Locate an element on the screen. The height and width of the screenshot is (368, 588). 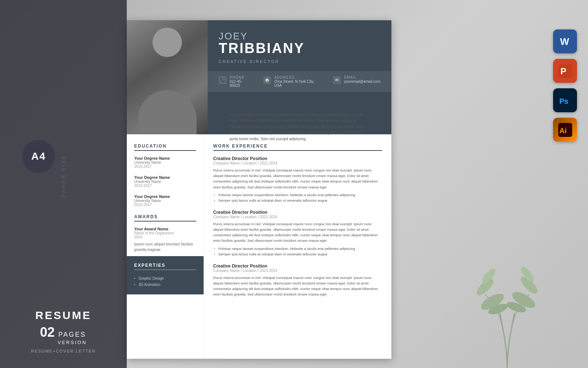
header-info: JOEY TRIBBIANY CREATIVE DIRECTOR 📞 Phone… is located at coordinates (300, 77).